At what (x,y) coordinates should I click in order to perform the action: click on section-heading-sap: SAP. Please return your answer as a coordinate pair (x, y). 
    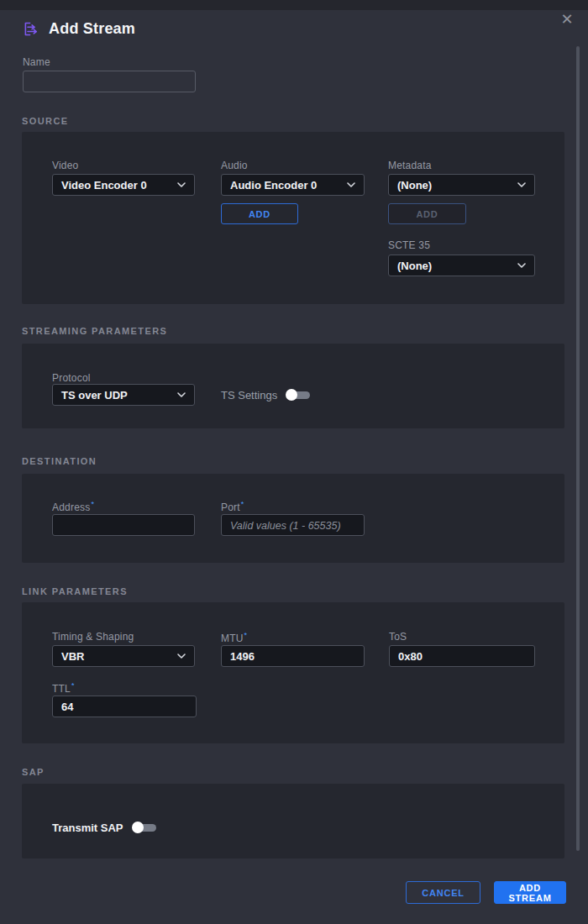
    Looking at the image, I should click on (34, 772).